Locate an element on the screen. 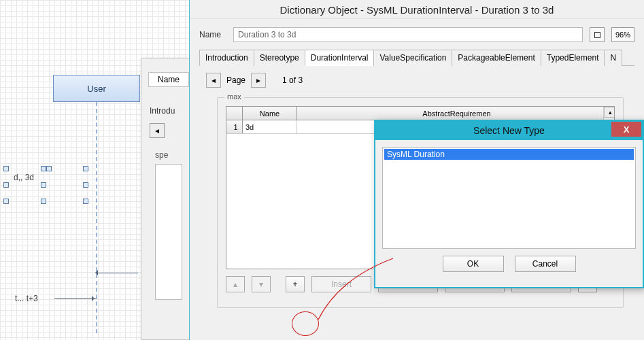 The image size is (644, 340). grid-row-number: 1 is located at coordinates (235, 126).